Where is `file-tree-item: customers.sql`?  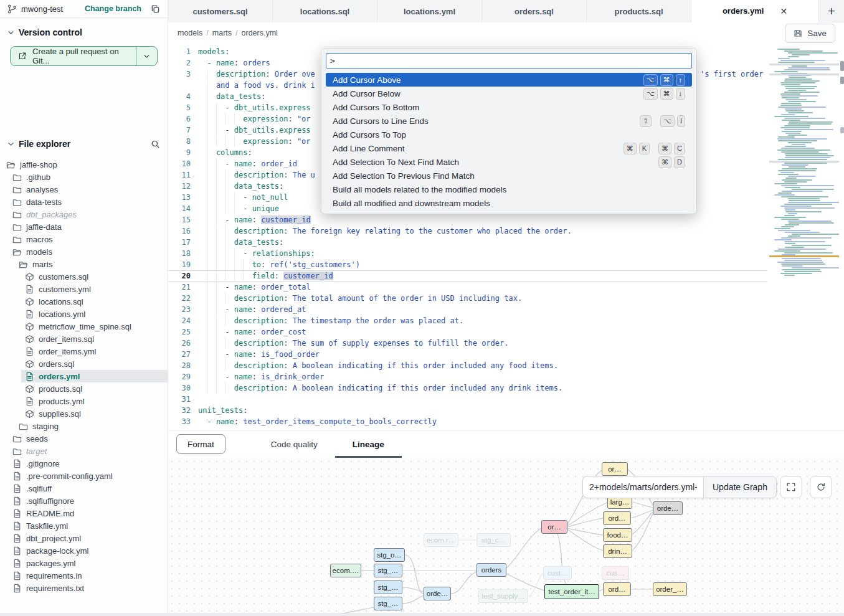 file-tree-item: customers.sql is located at coordinates (83, 277).